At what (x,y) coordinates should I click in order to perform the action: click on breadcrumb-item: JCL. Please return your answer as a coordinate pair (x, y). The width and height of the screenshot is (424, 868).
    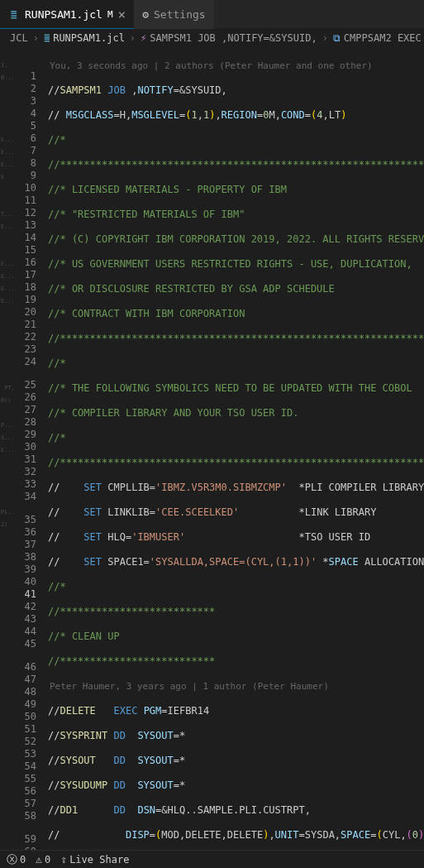
    Looking at the image, I should click on (19, 38).